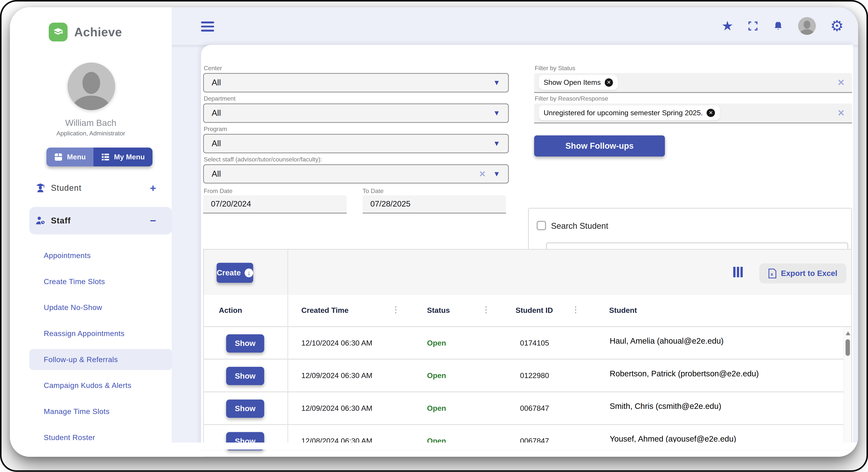  Describe the element at coordinates (101, 411) in the screenshot. I see `sidebar-subitem: Manage Time Slots` at that location.